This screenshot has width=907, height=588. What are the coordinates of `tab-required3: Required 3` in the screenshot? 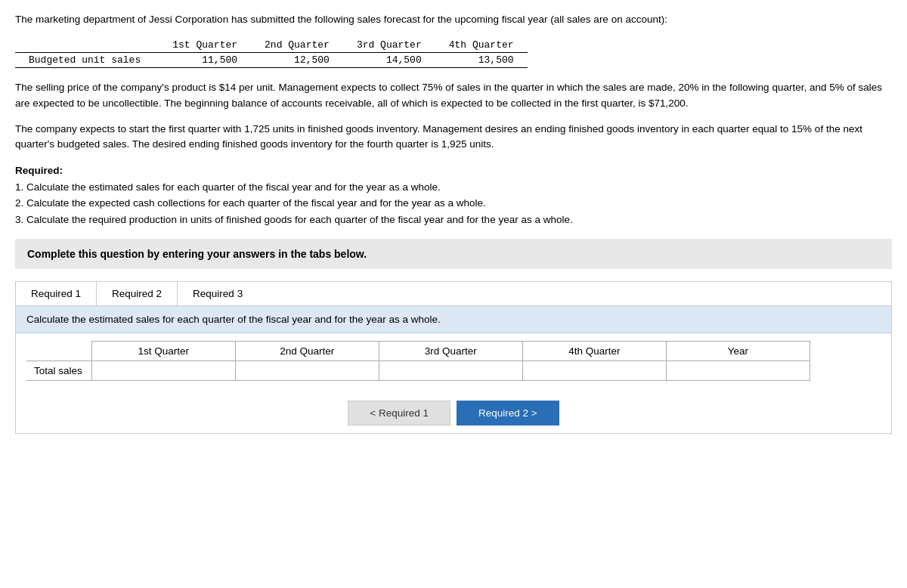 It's located at (218, 293).